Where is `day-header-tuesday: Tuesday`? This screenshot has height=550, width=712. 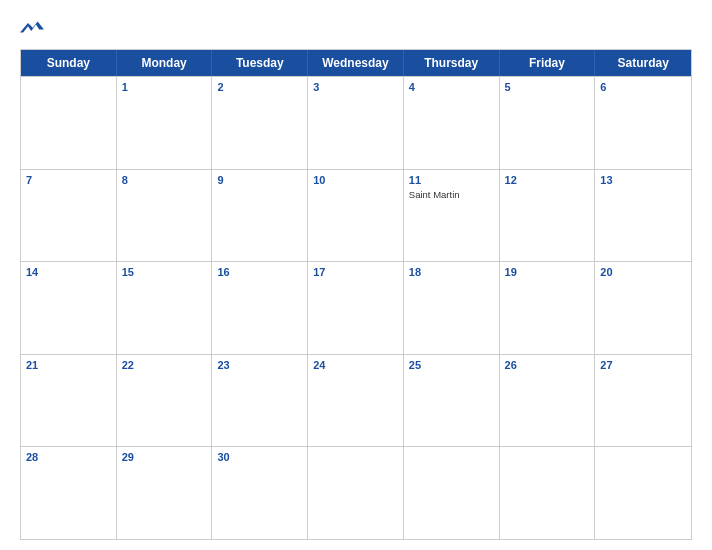 day-header-tuesday: Tuesday is located at coordinates (260, 63).